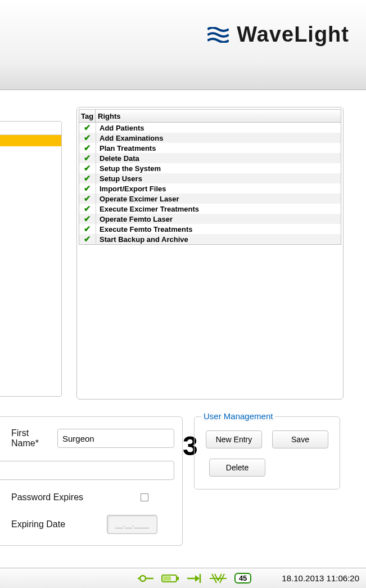 The height and width of the screenshot is (588, 366). Describe the element at coordinates (237, 468) in the screenshot. I see `delete-button: Delete` at that location.